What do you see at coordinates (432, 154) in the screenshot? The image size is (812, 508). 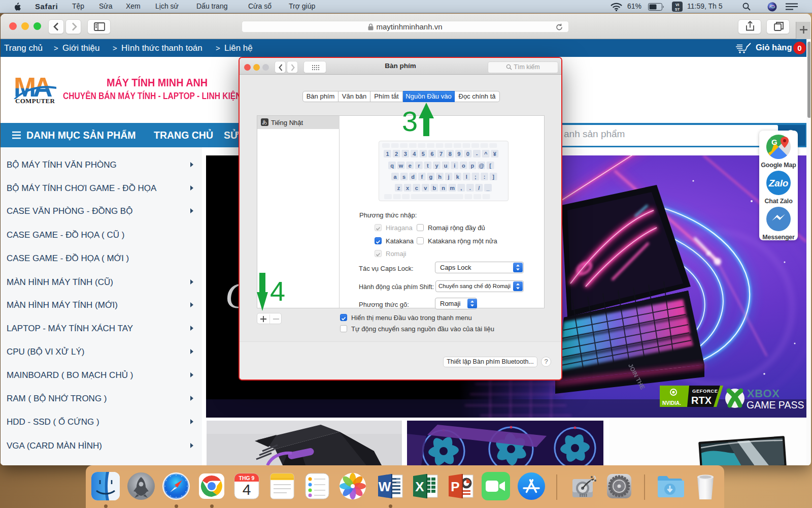 I see `svg-text: 6` at bounding box center [432, 154].